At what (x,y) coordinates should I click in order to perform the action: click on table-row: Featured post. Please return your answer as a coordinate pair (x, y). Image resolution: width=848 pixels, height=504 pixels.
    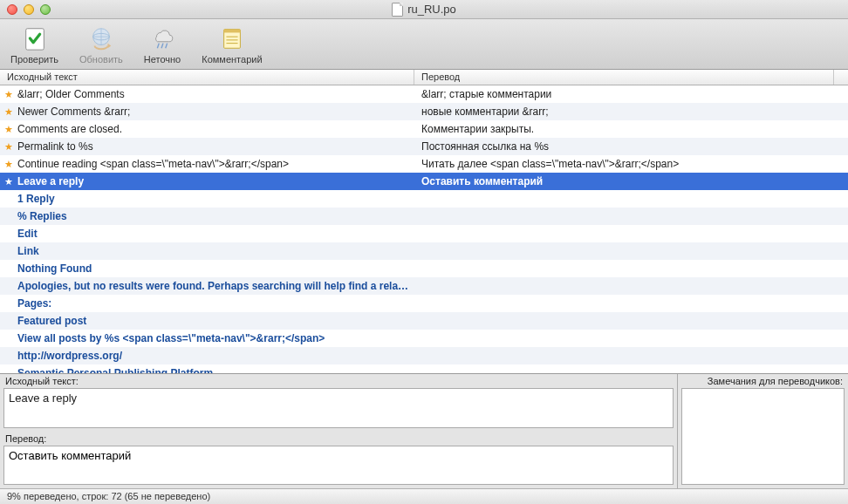
    Looking at the image, I should click on (424, 321).